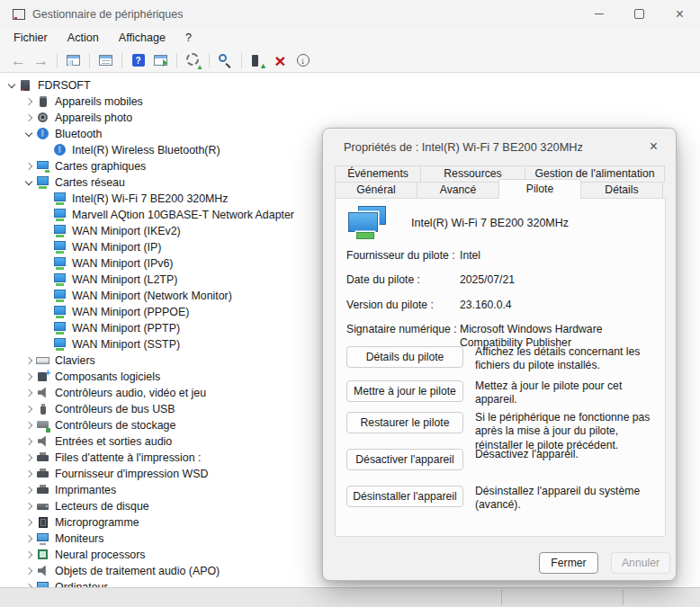 Image resolution: width=700 pixels, height=607 pixels. What do you see at coordinates (113, 442) in the screenshot?
I see `tree-item-label: Entrées et sorties audio` at bounding box center [113, 442].